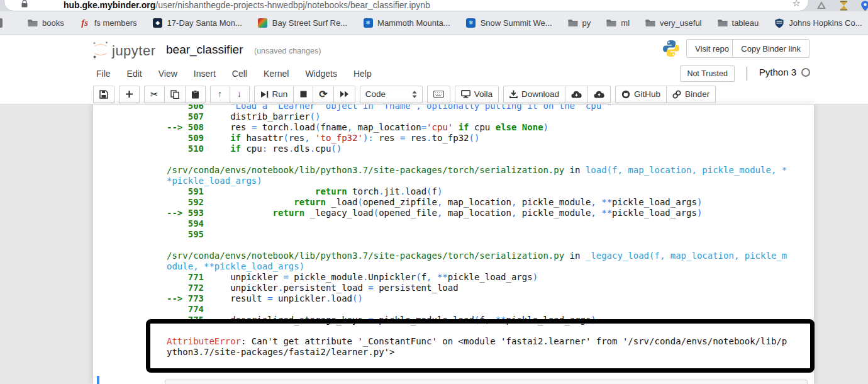  Describe the element at coordinates (673, 23) in the screenshot. I see `bookmark-item: very_useful` at that location.